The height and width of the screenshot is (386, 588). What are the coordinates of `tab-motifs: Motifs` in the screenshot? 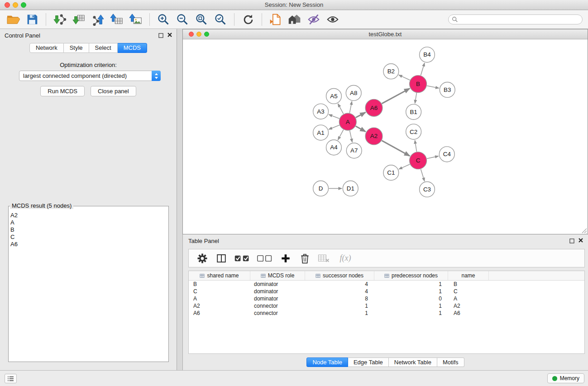 It's located at (451, 362).